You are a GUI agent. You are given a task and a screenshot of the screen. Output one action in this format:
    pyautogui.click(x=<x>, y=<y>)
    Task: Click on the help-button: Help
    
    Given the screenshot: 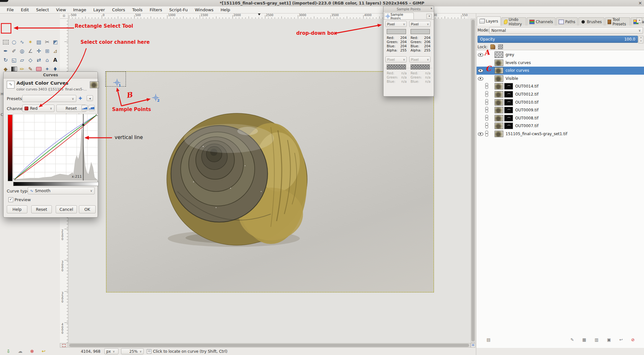 What is the action you would take?
    pyautogui.click(x=17, y=209)
    